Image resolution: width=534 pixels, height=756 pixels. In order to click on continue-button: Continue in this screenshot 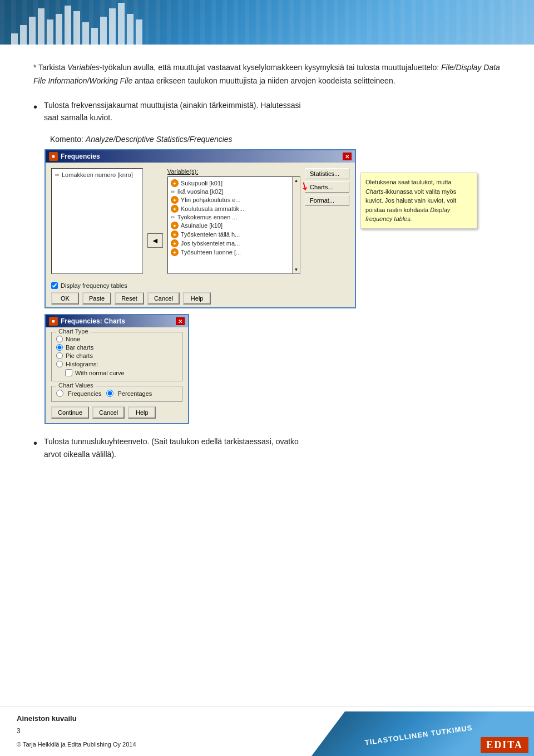, I will do `click(70, 413)`.